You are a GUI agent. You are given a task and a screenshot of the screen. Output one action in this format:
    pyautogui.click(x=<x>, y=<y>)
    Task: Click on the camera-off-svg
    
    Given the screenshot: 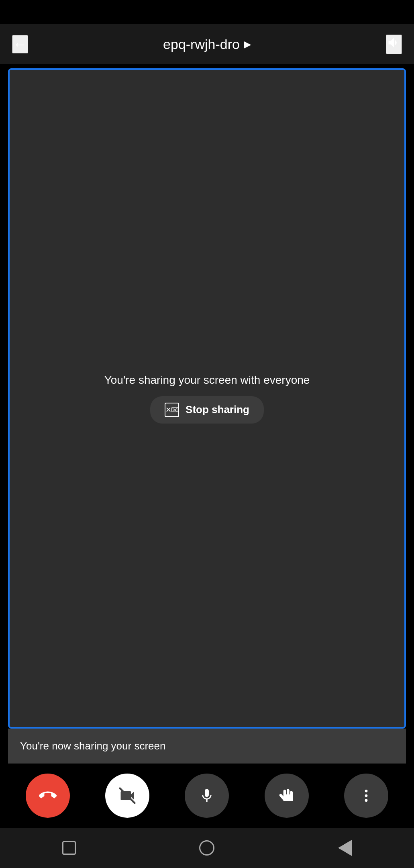 What is the action you would take?
    pyautogui.click(x=127, y=796)
    